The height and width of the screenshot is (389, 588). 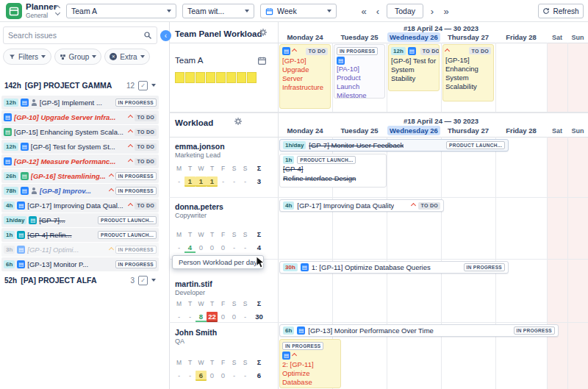 I want to click on project-count: 12, so click(x=131, y=85).